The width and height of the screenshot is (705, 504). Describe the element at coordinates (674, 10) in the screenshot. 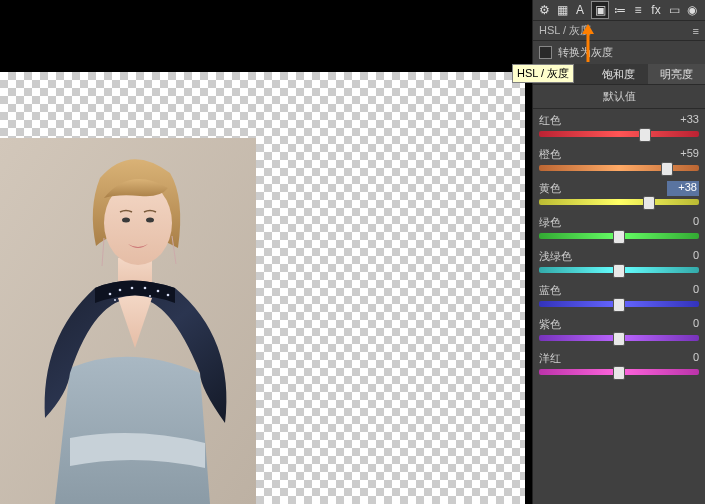

I see `folder-icon: ▭` at that location.